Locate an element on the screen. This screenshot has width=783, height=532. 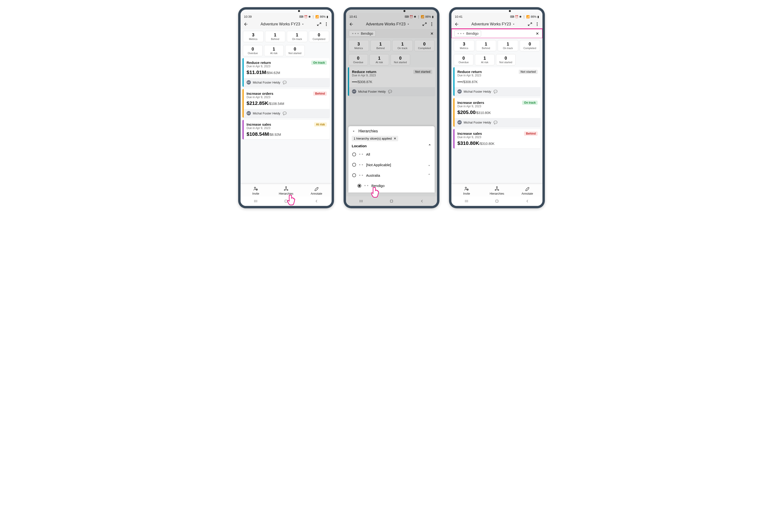
hierarchy-option: ⚬⚬All is located at coordinates (392, 154).